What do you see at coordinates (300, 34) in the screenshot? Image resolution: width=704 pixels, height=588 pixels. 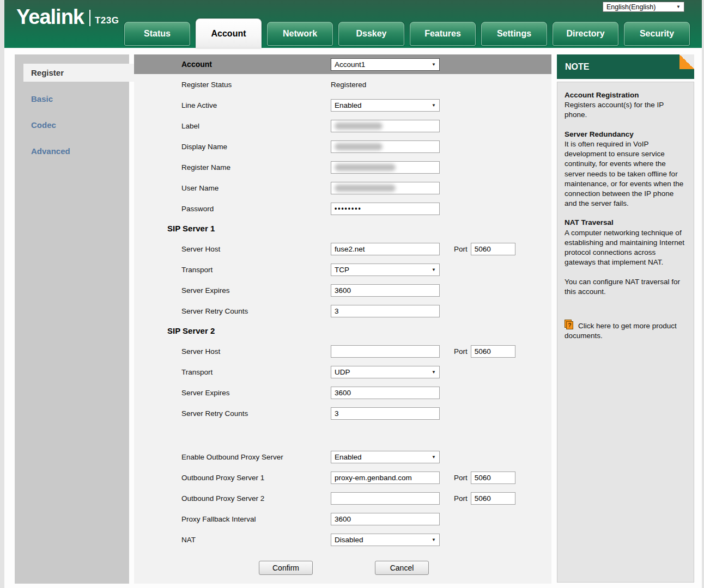 I see `tab-network: Network` at bounding box center [300, 34].